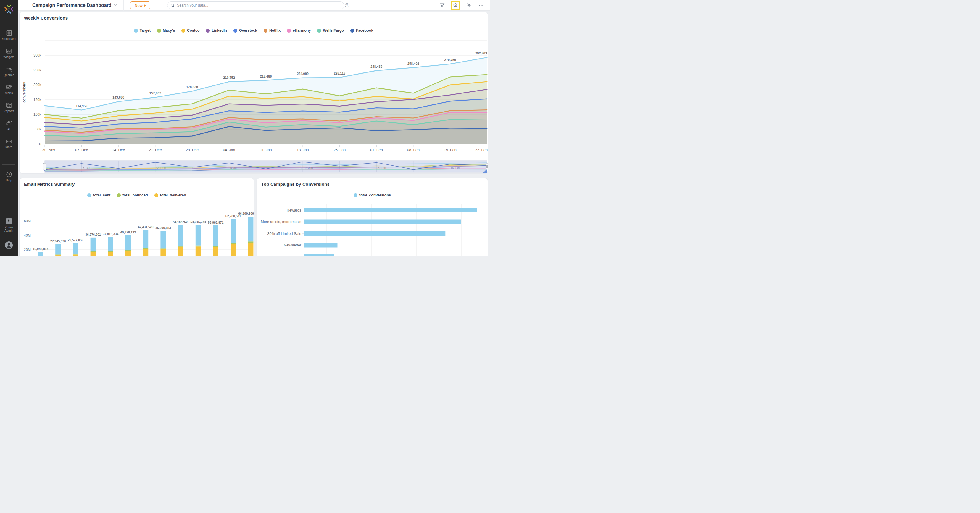  Describe the element at coordinates (469, 5) in the screenshot. I see `ai-sparkle-icon` at that location.